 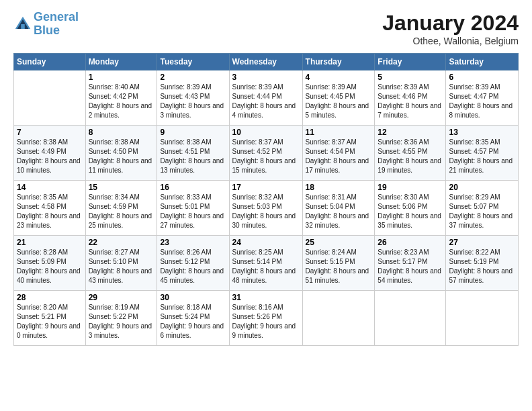 I want to click on sunset-text: Sunset: 4:47 PM, so click(x=482, y=97).